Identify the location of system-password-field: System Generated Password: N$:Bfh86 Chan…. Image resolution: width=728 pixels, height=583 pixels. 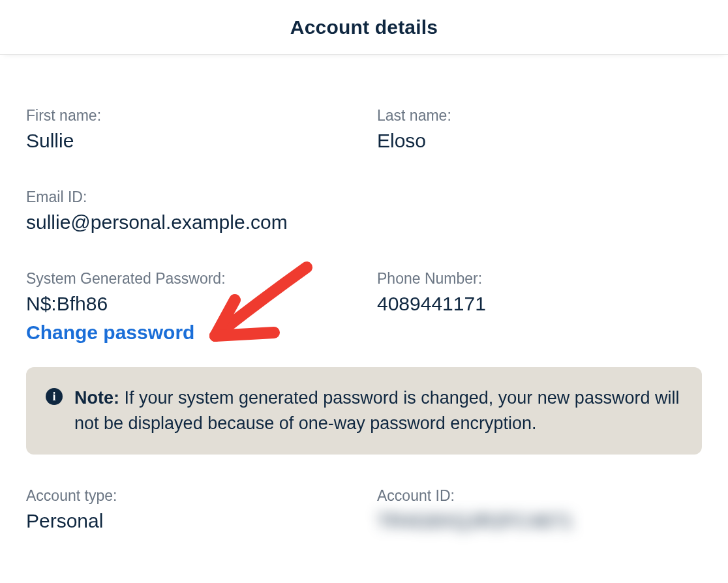
(189, 306).